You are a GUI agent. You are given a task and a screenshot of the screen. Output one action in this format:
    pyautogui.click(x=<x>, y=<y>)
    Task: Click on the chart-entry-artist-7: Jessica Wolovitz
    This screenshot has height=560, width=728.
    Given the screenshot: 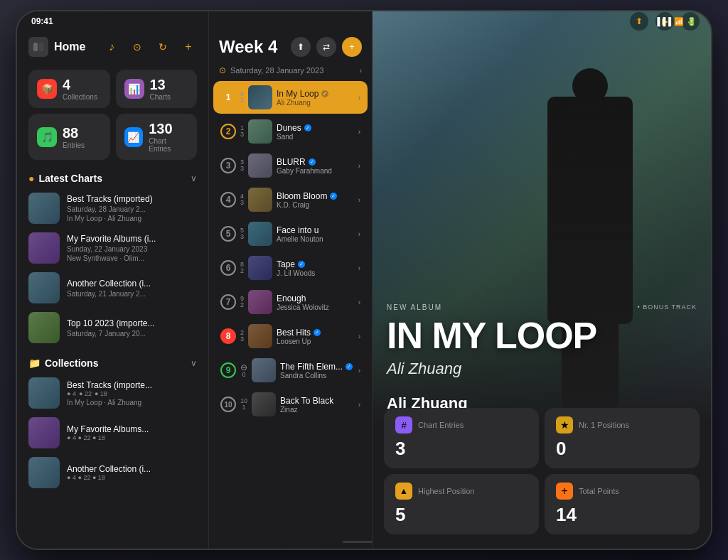 What is the action you would take?
    pyautogui.click(x=316, y=307)
    